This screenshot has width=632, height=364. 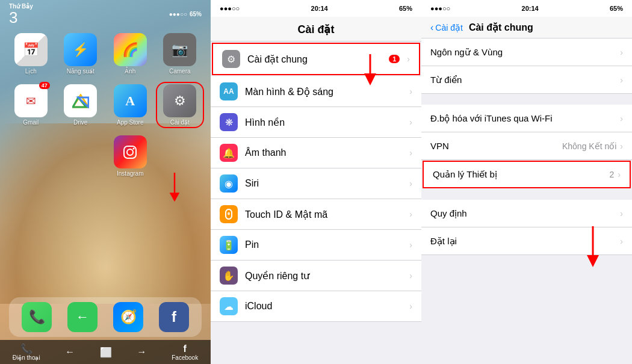 What do you see at coordinates (621, 119) in the screenshot?
I see `general-chevron-dbohoa: ›` at bounding box center [621, 119].